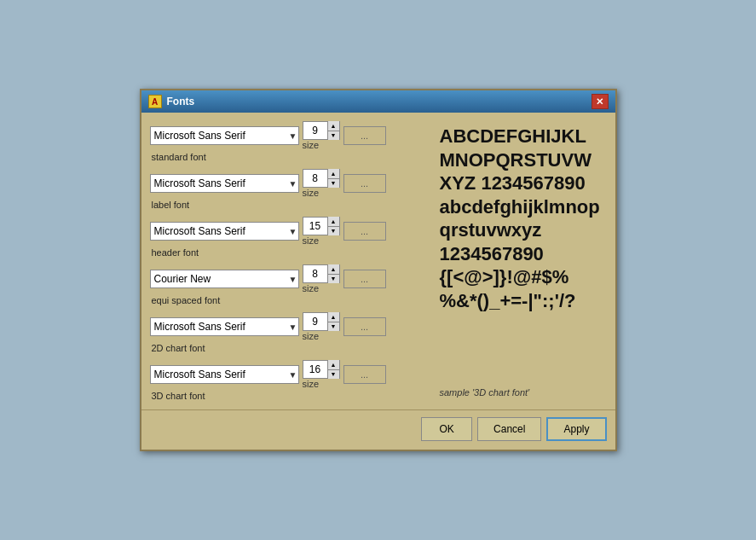 The height and width of the screenshot is (540, 756). I want to click on spin-up-chart2d: ▲, so click(334, 317).